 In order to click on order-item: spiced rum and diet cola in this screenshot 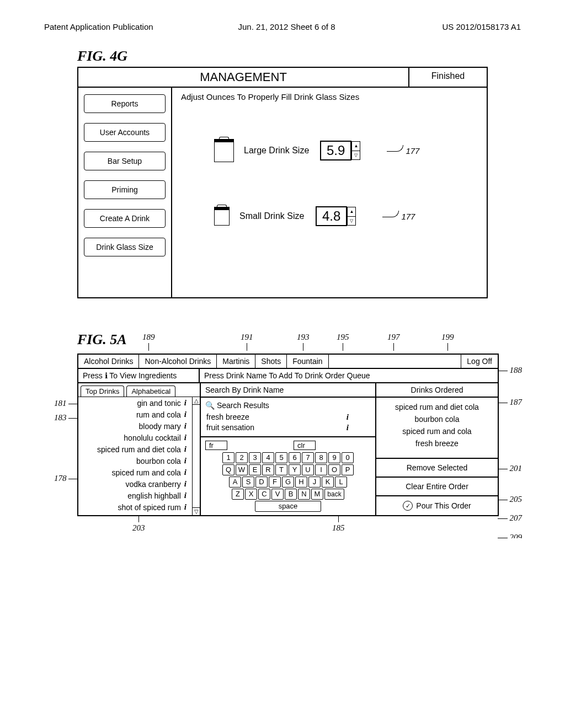, I will do `click(437, 407)`.